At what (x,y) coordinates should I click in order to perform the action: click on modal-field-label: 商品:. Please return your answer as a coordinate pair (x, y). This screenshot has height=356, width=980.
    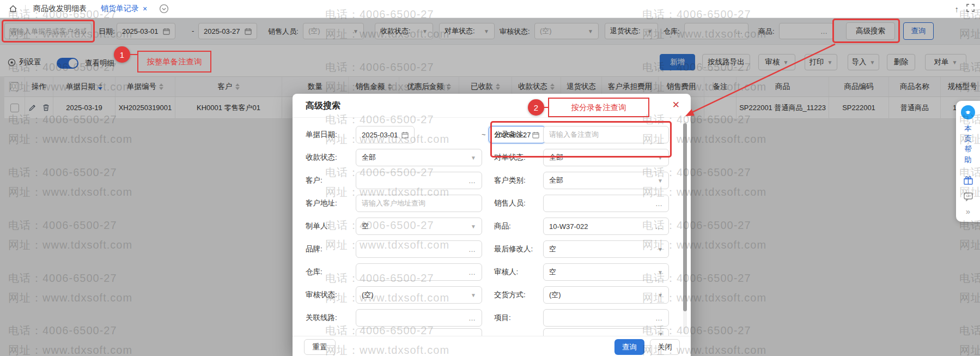
    Looking at the image, I should click on (502, 226).